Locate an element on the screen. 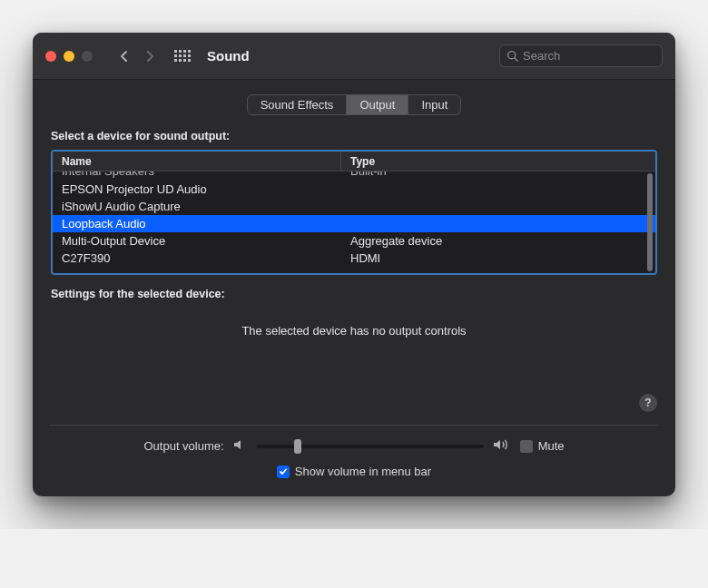 This screenshot has height=588, width=708. checkbox-checked-icon is located at coordinates (283, 472).